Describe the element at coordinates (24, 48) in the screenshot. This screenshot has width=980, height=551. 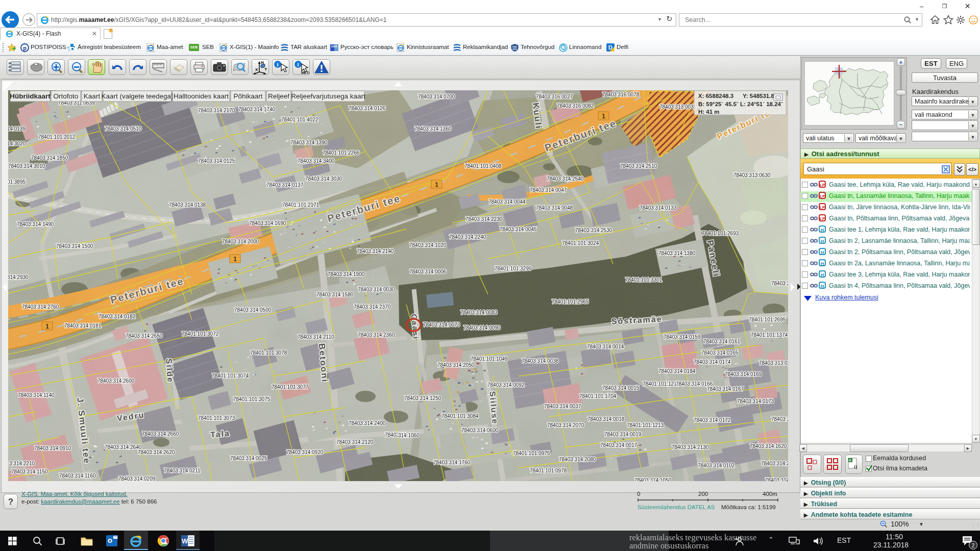
I see `svg-text: p` at that location.